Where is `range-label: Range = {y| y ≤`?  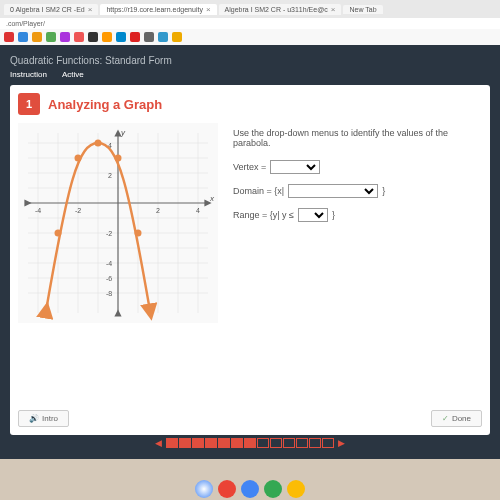 range-label: Range = {y| y ≤ is located at coordinates (264, 215).